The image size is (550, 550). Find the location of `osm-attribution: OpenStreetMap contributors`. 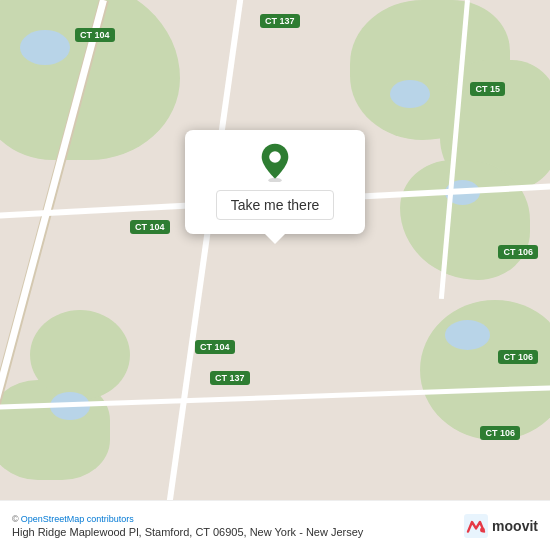

osm-attribution: OpenStreetMap contributors is located at coordinates (78, 519).